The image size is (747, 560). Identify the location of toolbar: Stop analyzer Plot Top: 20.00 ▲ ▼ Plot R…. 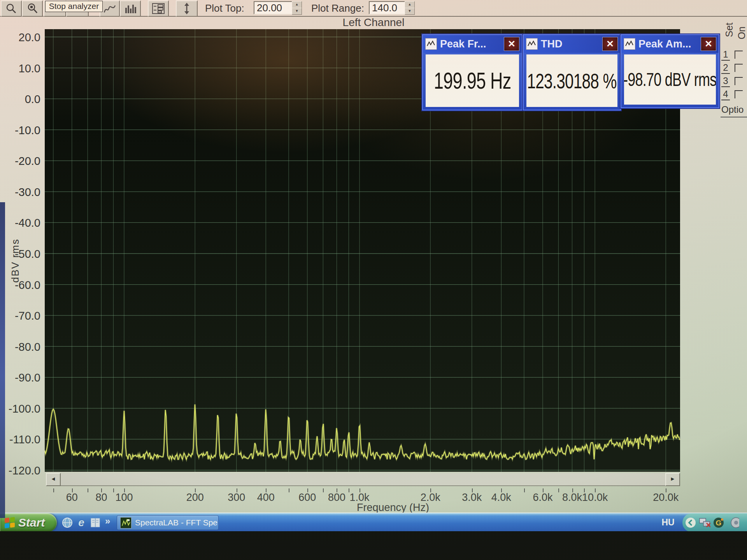
(374, 9).